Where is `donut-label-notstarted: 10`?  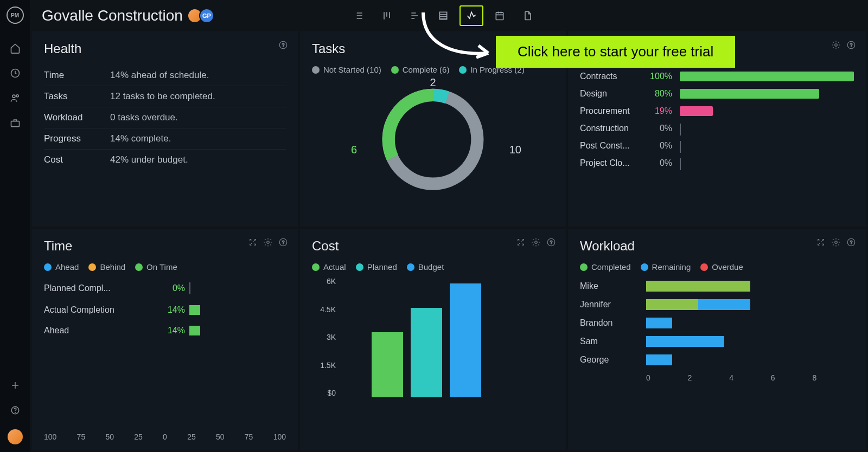
donut-label-notstarted: 10 is located at coordinates (515, 150).